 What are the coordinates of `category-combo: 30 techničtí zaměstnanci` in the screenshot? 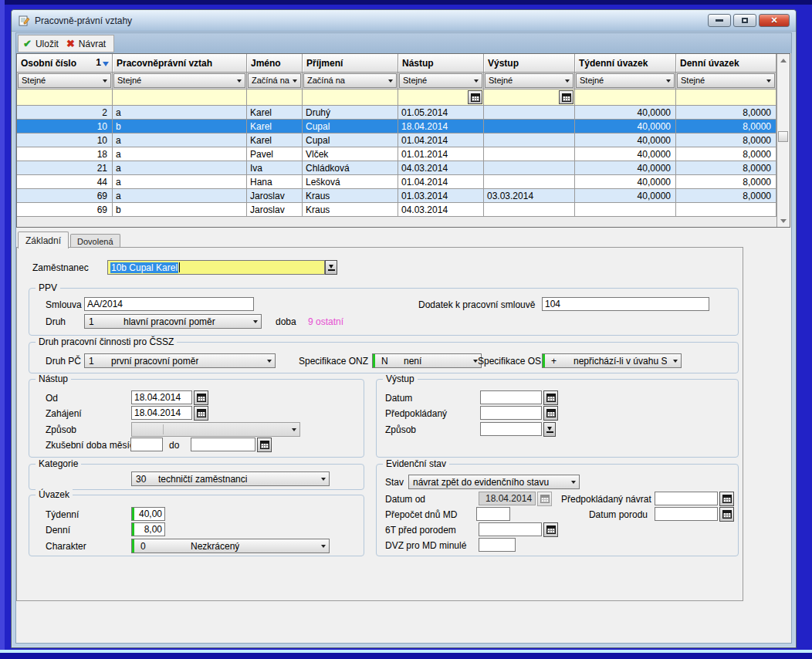 It's located at (230, 478).